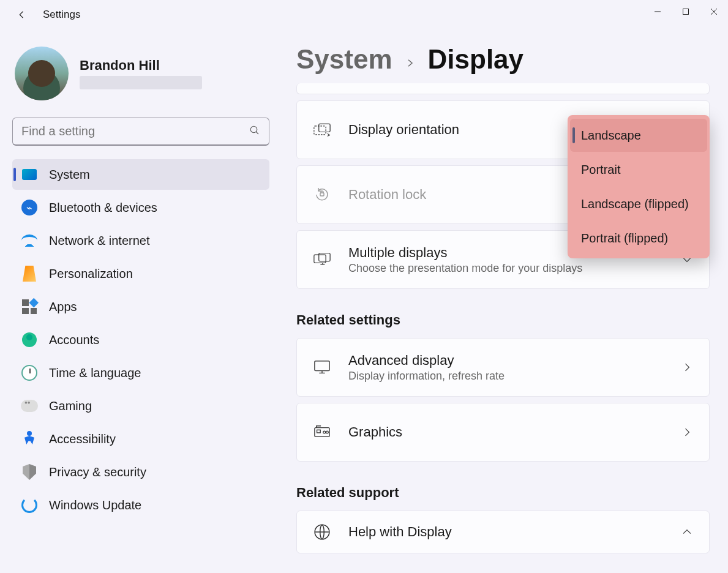  Describe the element at coordinates (95, 373) in the screenshot. I see `sidebar-item-label: Time & language` at that location.